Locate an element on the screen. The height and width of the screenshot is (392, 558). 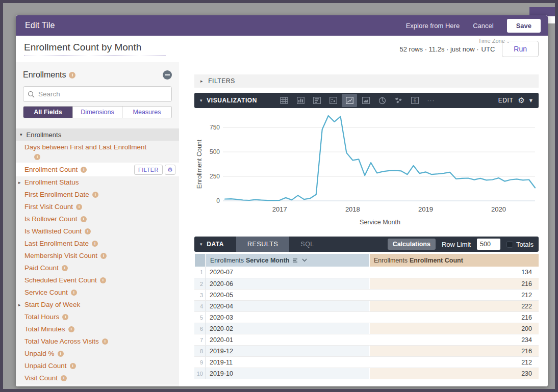
line-chart-icon is located at coordinates (349, 100).